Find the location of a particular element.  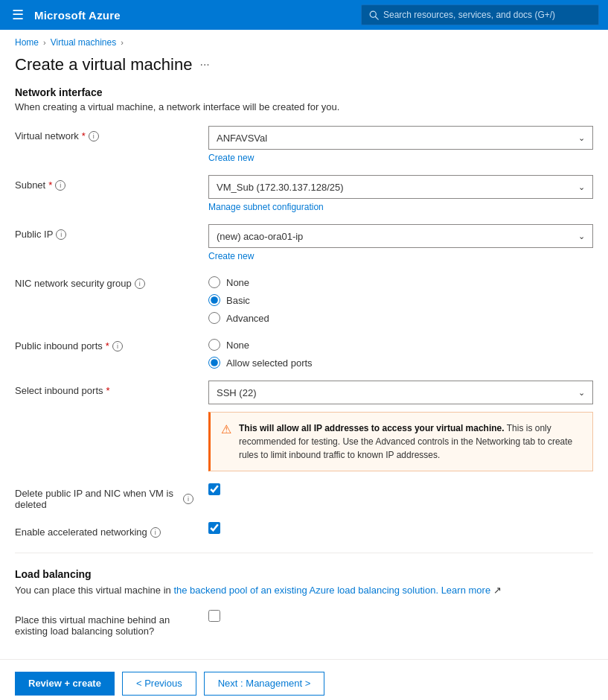

inbound-none-label: None is located at coordinates (238, 346).